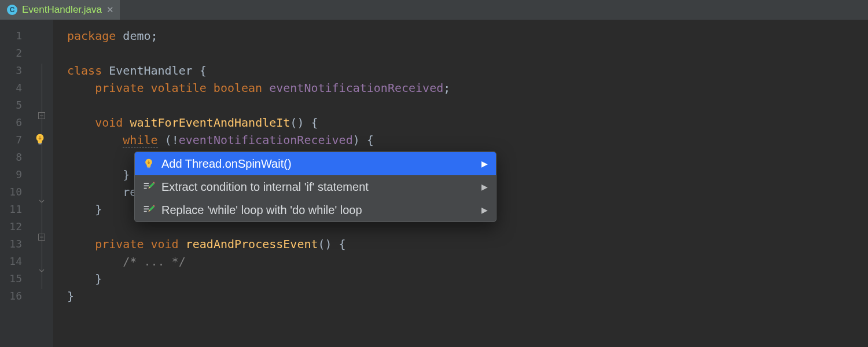 This screenshot has height=347, width=868. I want to click on code-line: void waitForEventAndHandleIt() {, so click(468, 123).